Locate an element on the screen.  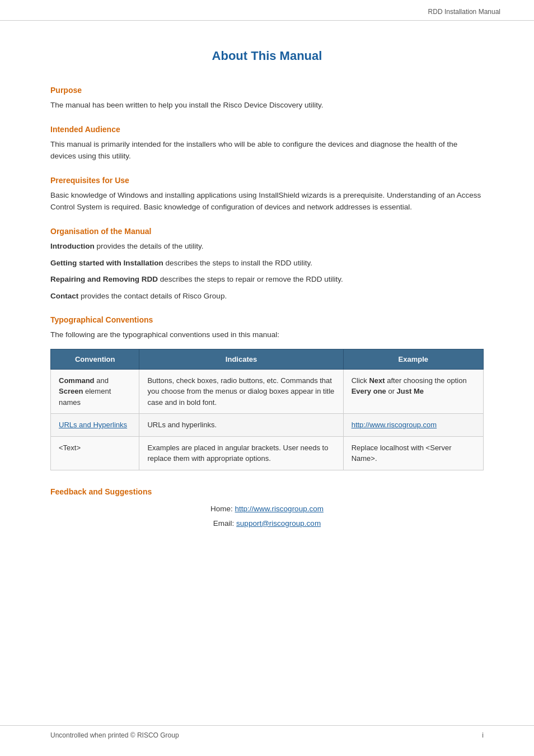
table-row: URLs and Hyperlinks URLs and hyperlinks.… is located at coordinates (268, 426).